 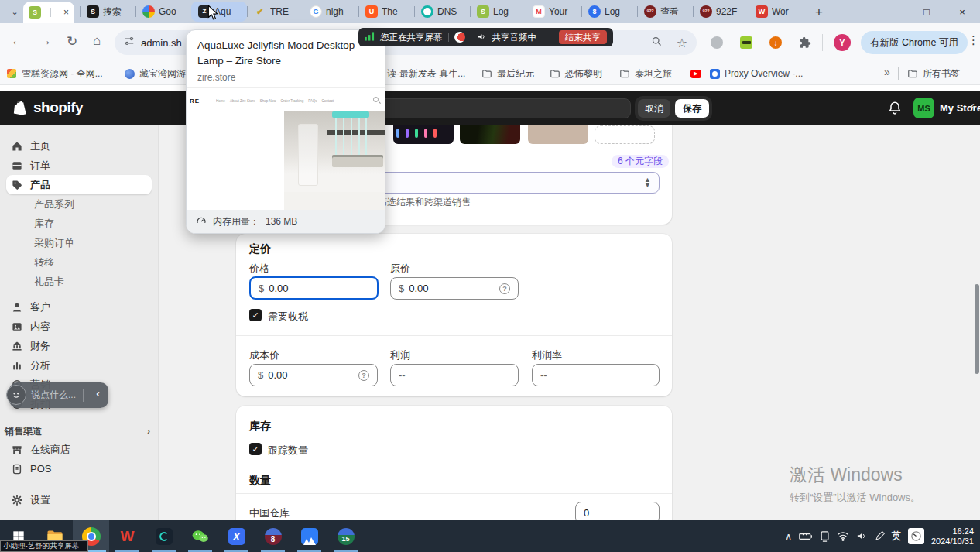 I want to click on tab-Your: M Your, so click(x=553, y=12).